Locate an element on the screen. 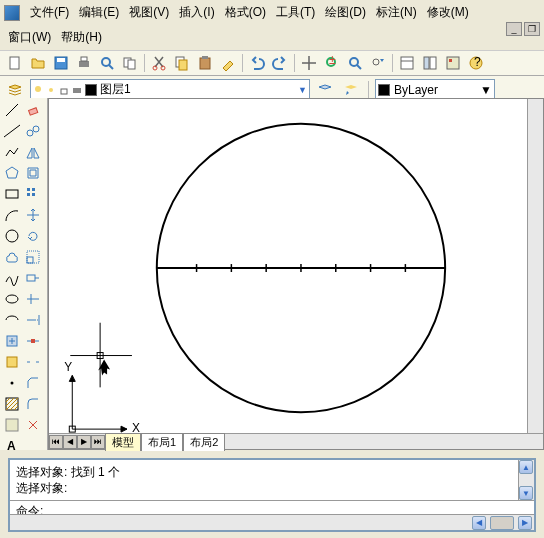 The image size is (544, 538). line-tool is located at coordinates (12, 110).